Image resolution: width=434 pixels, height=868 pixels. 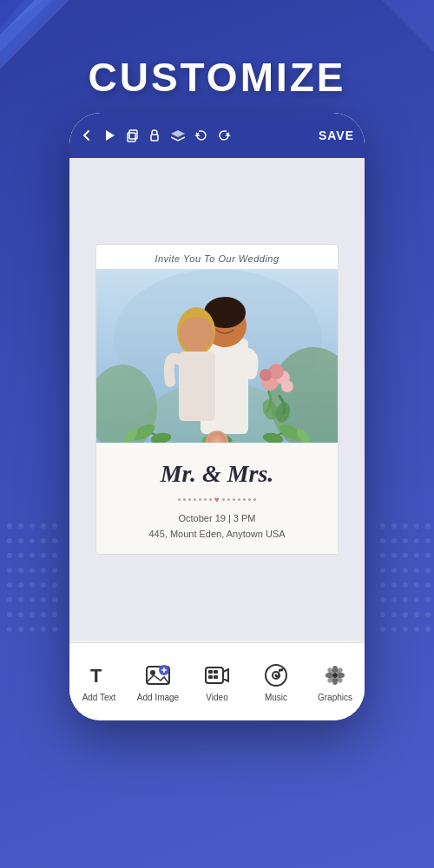 I want to click on nav-add-image-label: Add Image, so click(x=158, y=698).